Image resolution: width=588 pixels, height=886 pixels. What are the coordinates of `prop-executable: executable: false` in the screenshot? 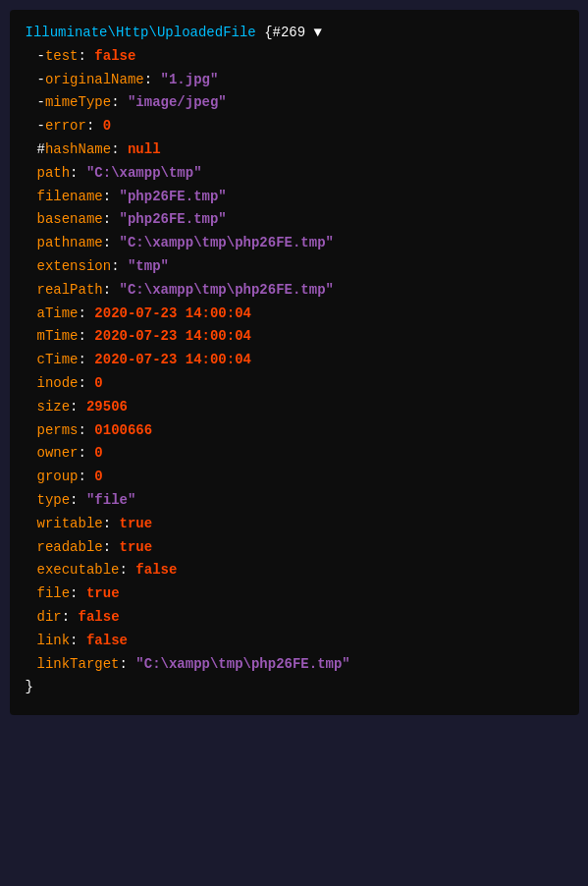 It's located at (294, 571).